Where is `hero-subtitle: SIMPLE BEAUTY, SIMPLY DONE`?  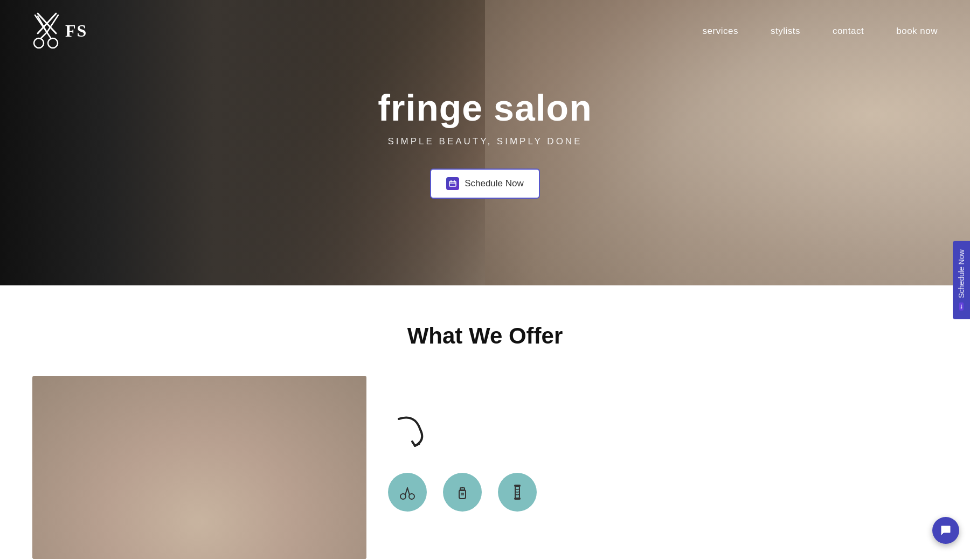
hero-subtitle: SIMPLE BEAUTY, SIMPLY DONE is located at coordinates (485, 142).